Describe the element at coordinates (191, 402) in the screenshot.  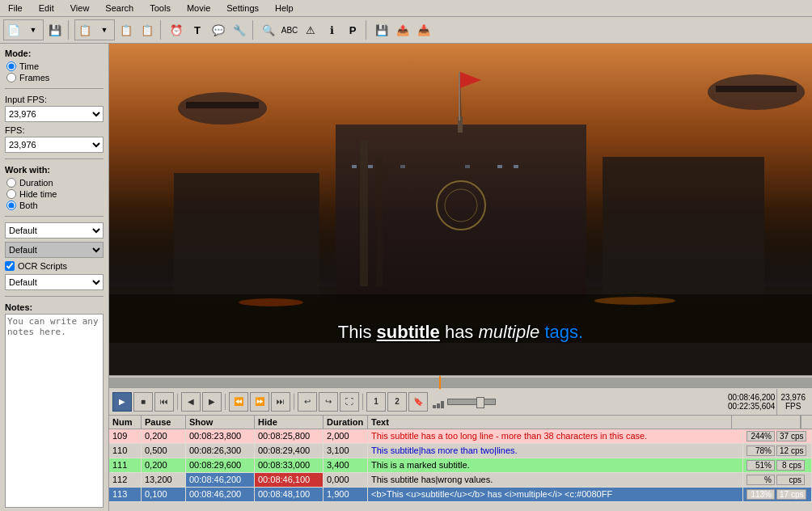
I see `prev-button: ◀` at that location.